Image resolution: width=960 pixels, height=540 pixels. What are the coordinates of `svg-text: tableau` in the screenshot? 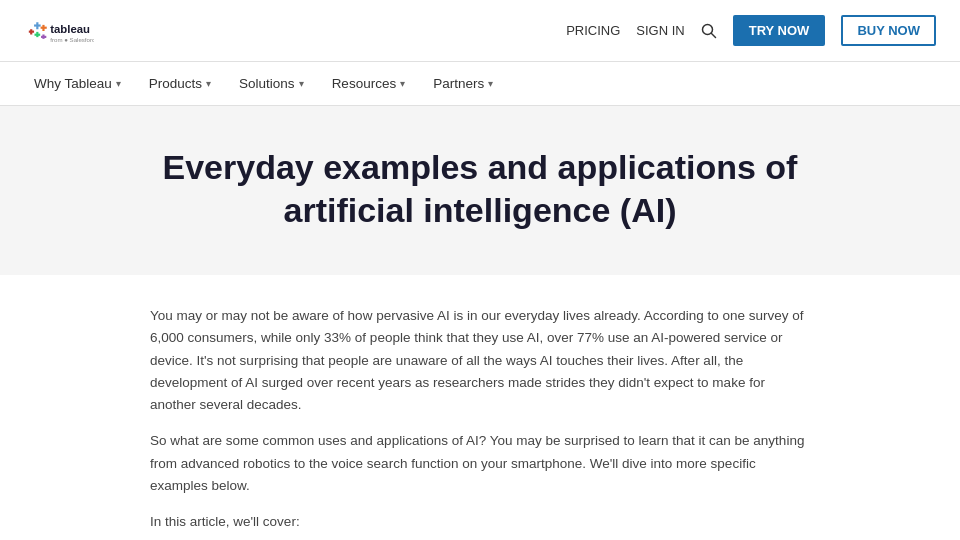 It's located at (70, 28).